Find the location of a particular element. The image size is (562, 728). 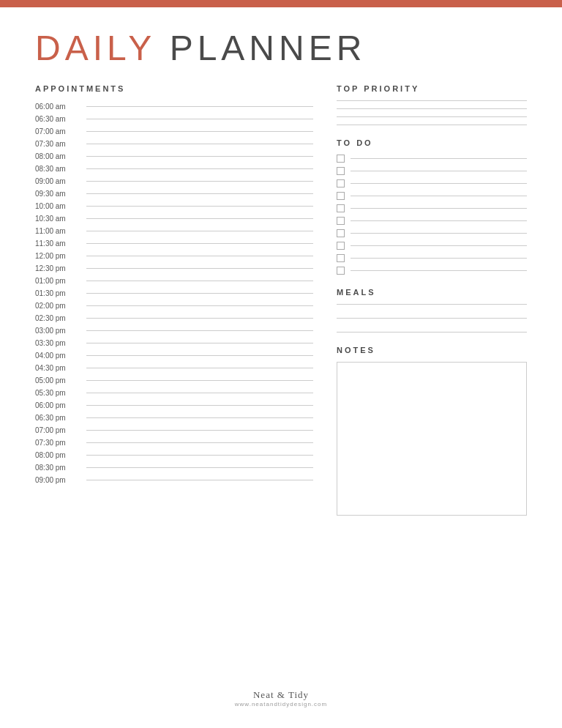

top-bar is located at coordinates (281, 4).